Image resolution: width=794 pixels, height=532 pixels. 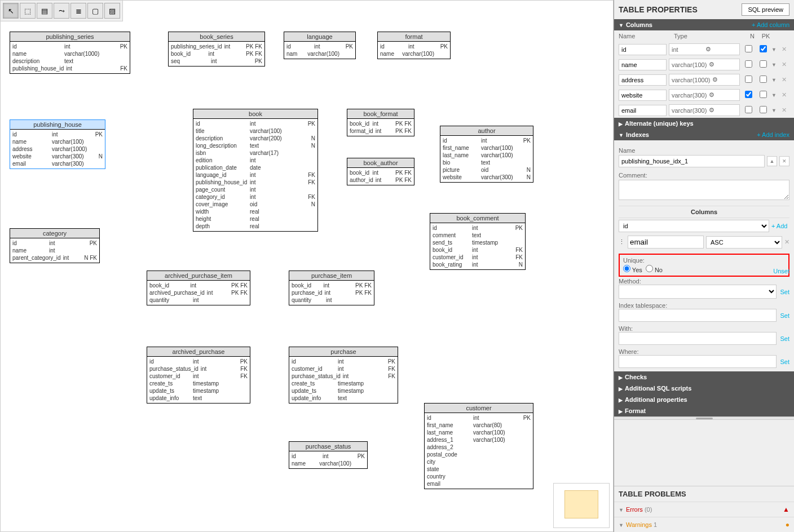 I want to click on list-tool: ≣, so click(x=78, y=11).